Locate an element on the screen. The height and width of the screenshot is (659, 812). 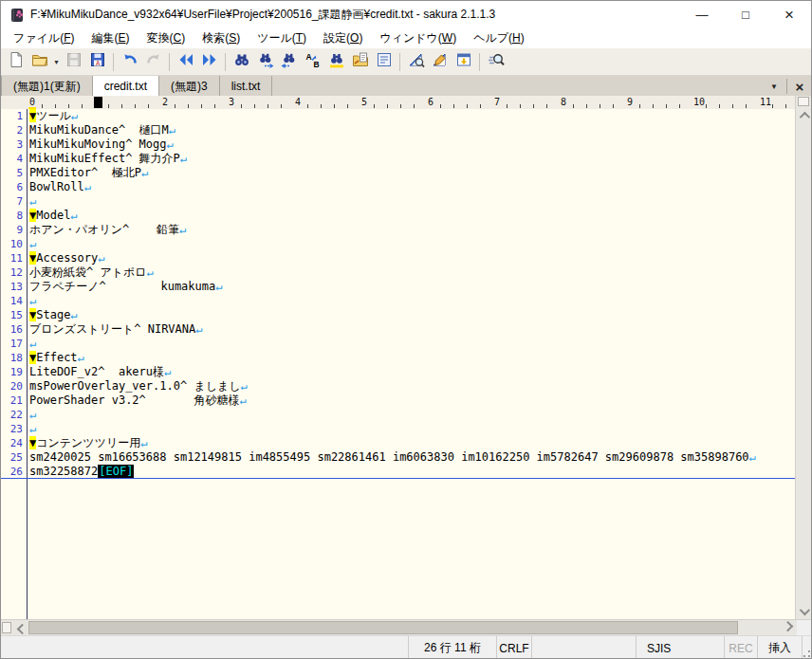
jump-back-button is located at coordinates (186, 62).